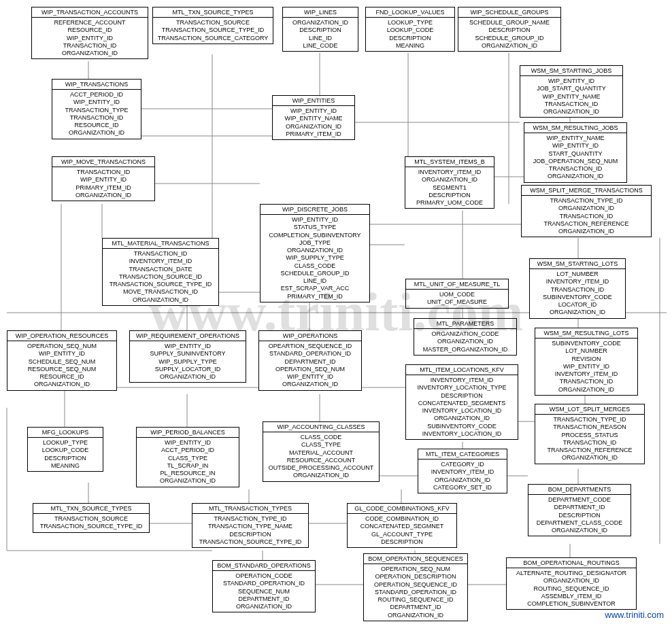  What do you see at coordinates (188, 450) in the screenshot?
I see `entity-column: ACCT_PERIOD_ID` at bounding box center [188, 450].